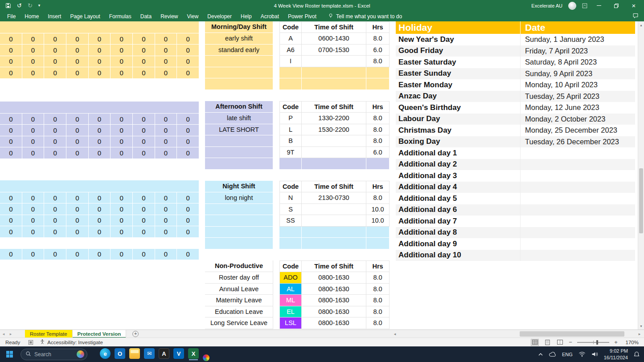 This screenshot has width=644, height=362. Describe the element at coordinates (578, 40) in the screenshot. I see `holiday-date-cell: Sunday, 1 January 2023` at that location.